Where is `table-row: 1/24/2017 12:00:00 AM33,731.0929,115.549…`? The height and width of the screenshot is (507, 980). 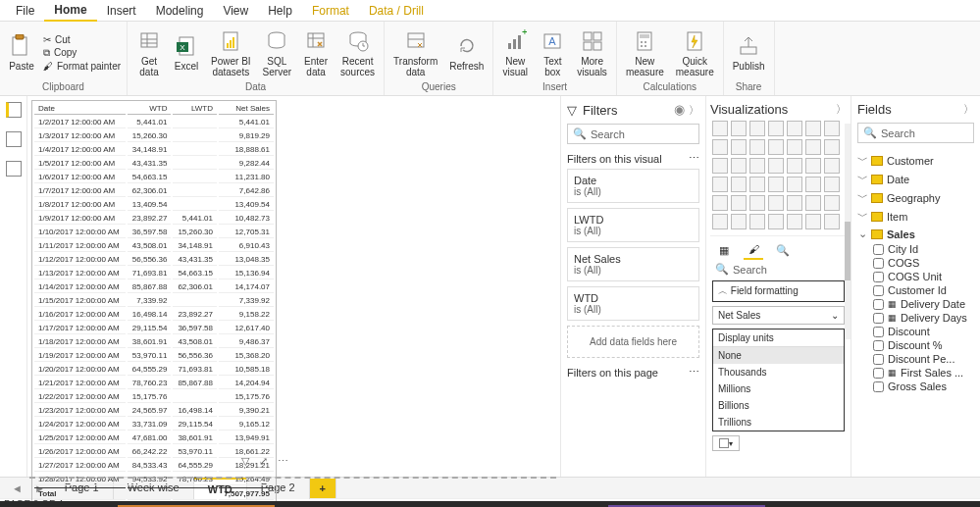
table-row: 1/24/2017 12:00:00 AM33,731.0929,115.549… is located at coordinates (154, 425).